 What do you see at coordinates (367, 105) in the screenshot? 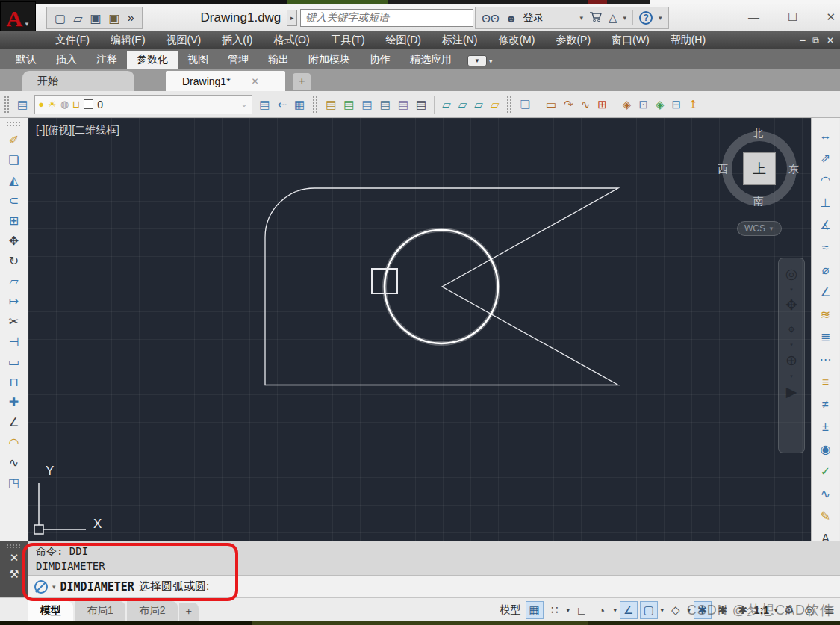
I see `layer-freeze-icon: ▤` at bounding box center [367, 105].